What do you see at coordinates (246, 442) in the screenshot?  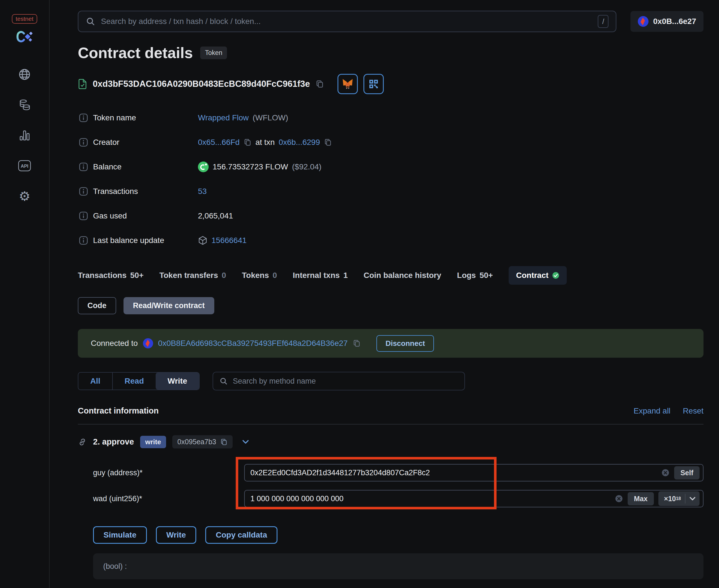 I see `collapse-method-chevron-icon` at bounding box center [246, 442].